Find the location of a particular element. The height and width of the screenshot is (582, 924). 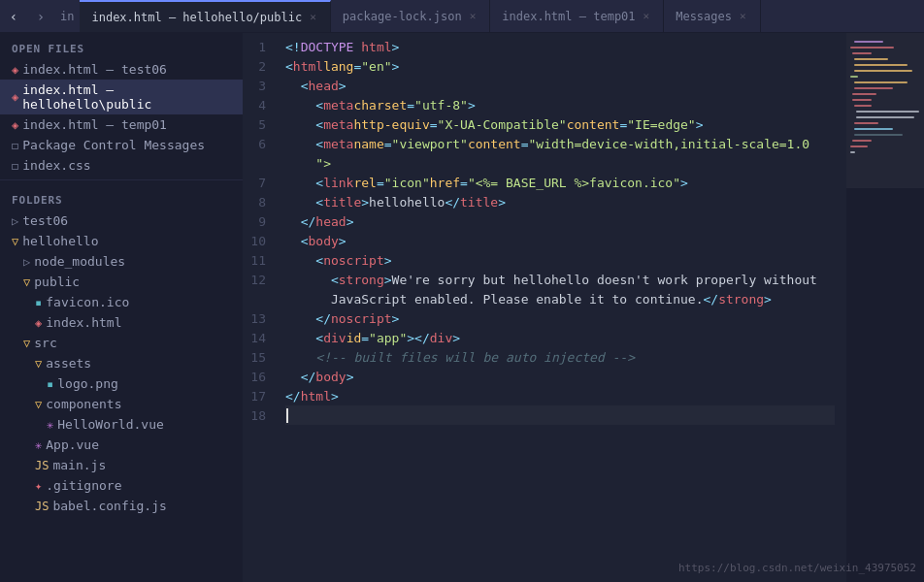

sidebar-folder-test06: ▷ test06 is located at coordinates (121, 221).